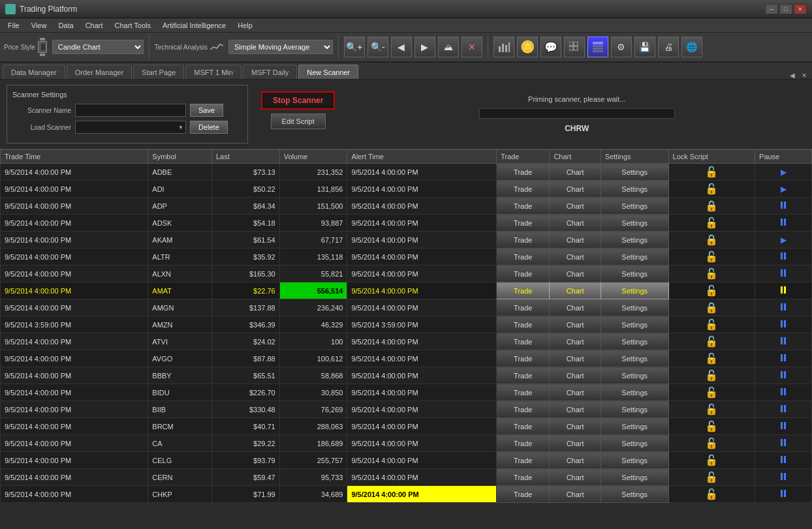  What do you see at coordinates (448, 47) in the screenshot?
I see `draw-button: ⛰` at bounding box center [448, 47].